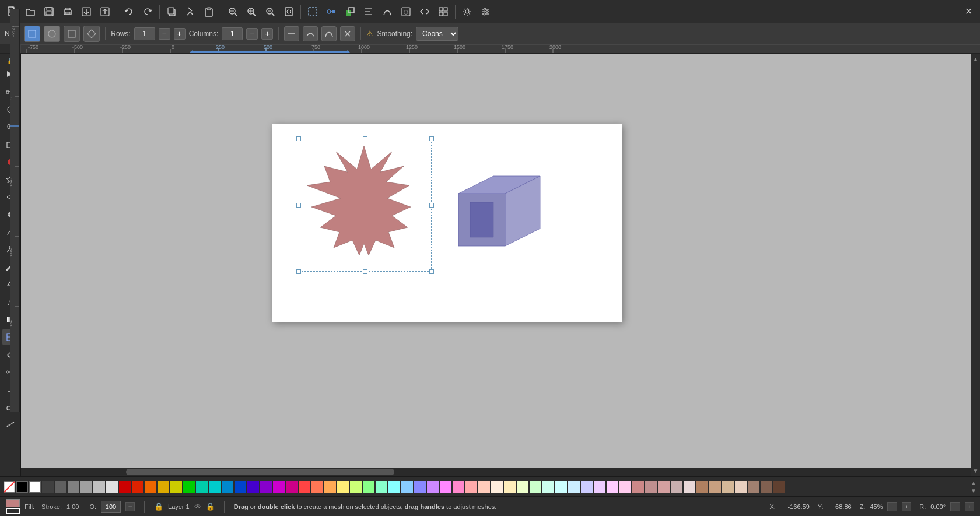 This screenshot has width=980, height=516. Describe the element at coordinates (612, 487) in the screenshot. I see `pastel12-swatch` at that location.